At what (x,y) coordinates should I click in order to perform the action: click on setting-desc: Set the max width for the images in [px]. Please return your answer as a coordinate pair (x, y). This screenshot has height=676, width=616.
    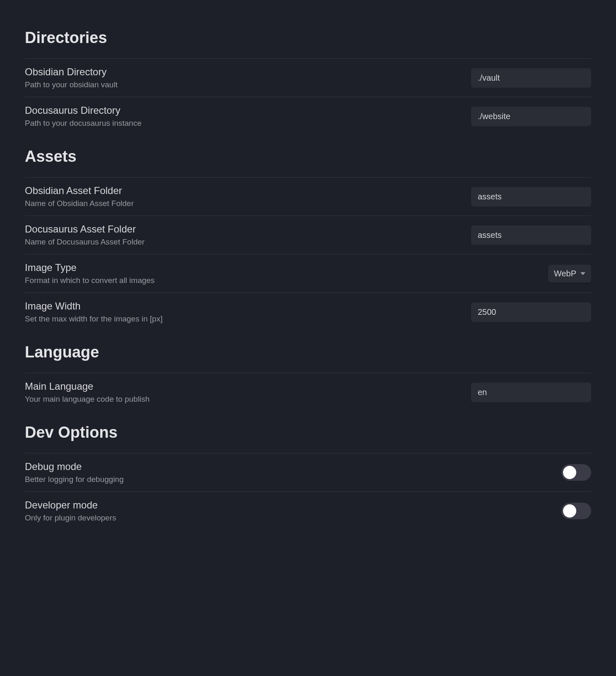
    Looking at the image, I should click on (244, 319).